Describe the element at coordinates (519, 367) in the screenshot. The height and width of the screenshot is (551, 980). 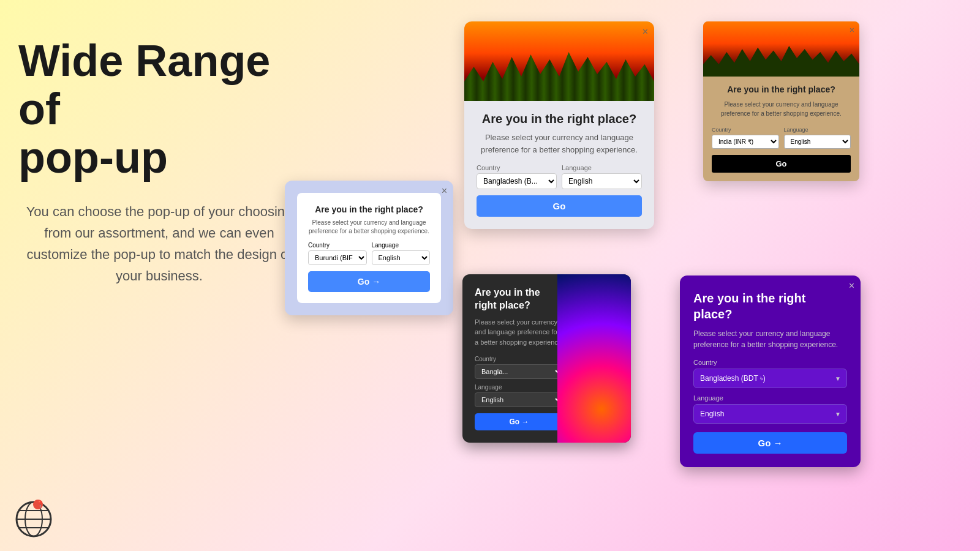
I see `popup-3-country-group: Country Bangla...` at that location.